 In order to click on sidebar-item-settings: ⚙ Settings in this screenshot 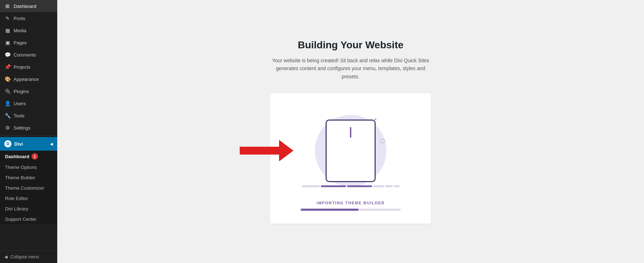, I will do `click(29, 128)`.